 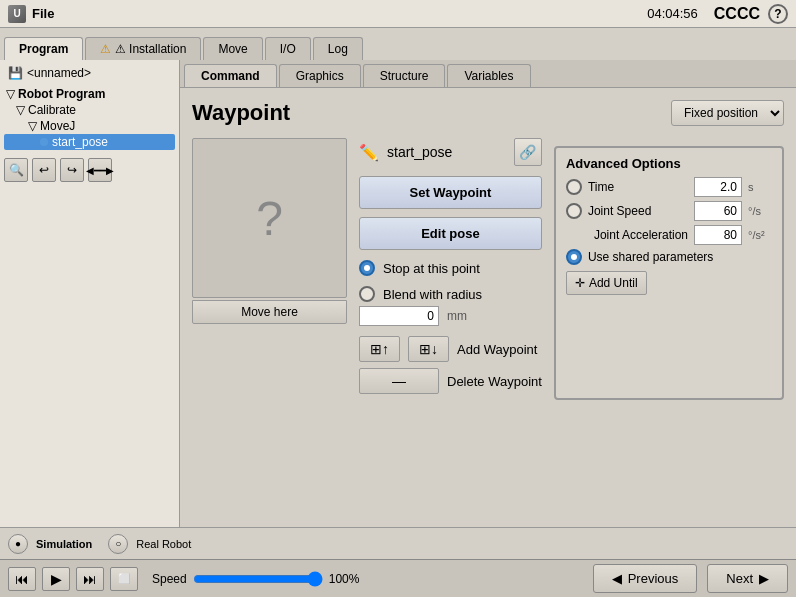 I want to click on time-row: Time s, so click(x=669, y=187).